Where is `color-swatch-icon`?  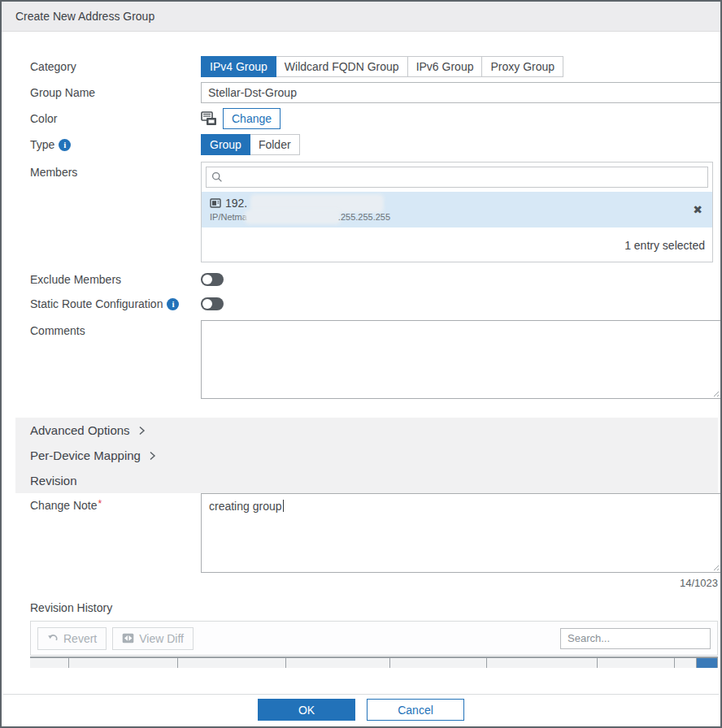 color-swatch-icon is located at coordinates (209, 119).